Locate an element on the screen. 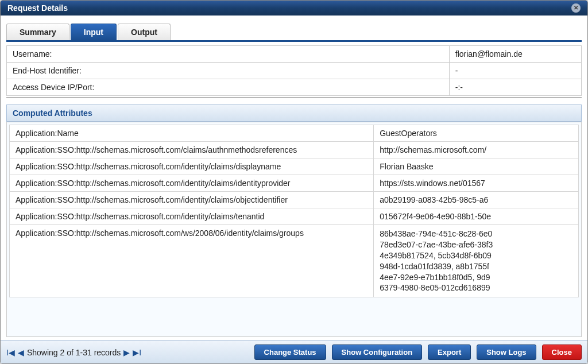 The width and height of the screenshot is (588, 364). attr-value: Florian Baaske is located at coordinates (477, 166).